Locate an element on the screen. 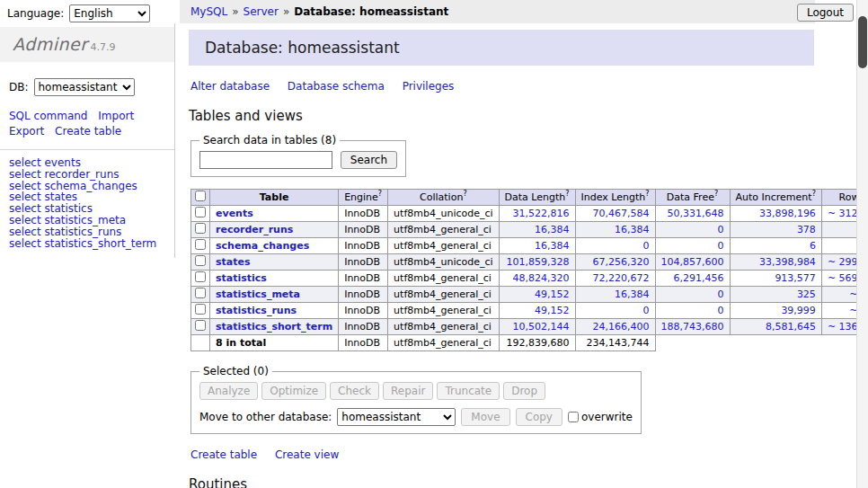 The width and height of the screenshot is (868, 488). row-checkbox-statistics-meta is located at coordinates (200, 293).